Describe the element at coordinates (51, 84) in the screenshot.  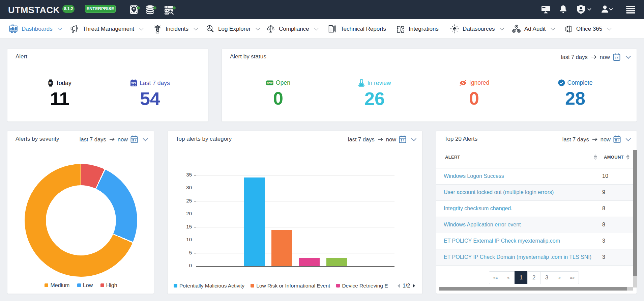
I see `svg-text: 24` at that location.